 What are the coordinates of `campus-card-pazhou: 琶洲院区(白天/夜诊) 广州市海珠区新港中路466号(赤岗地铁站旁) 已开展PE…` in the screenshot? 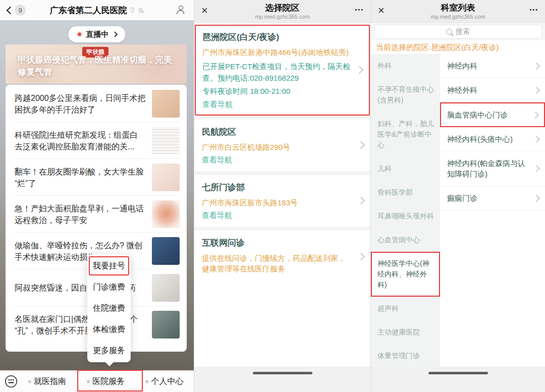 It's located at (283, 70).